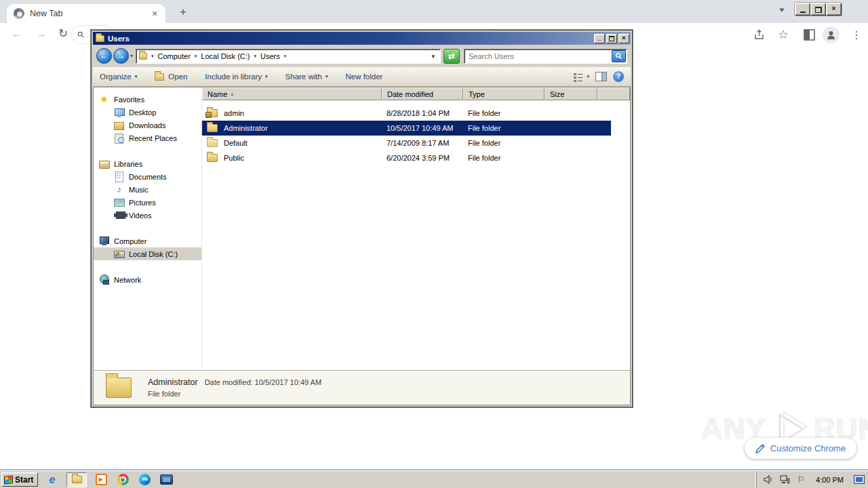 The width and height of the screenshot is (868, 488). I want to click on open-folder-icon, so click(159, 77).